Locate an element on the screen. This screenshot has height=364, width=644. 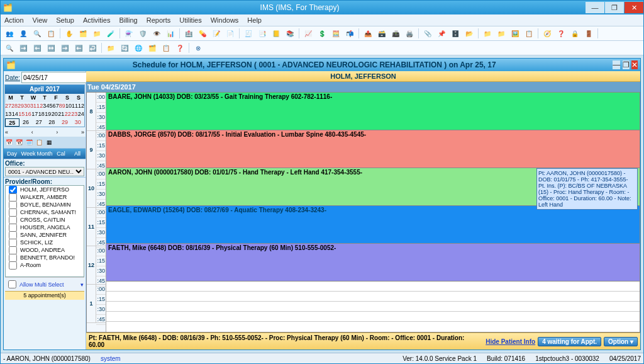
menu-action: Action is located at coordinates (14, 20).